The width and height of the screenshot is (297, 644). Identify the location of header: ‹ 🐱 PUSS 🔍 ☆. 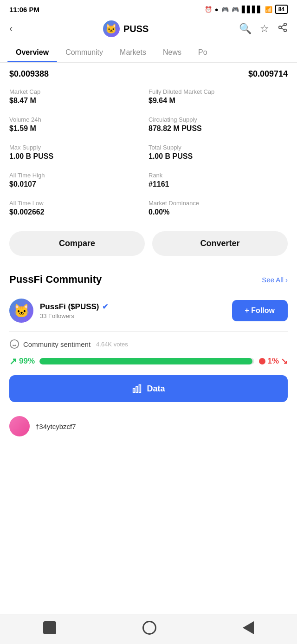
(148, 30).